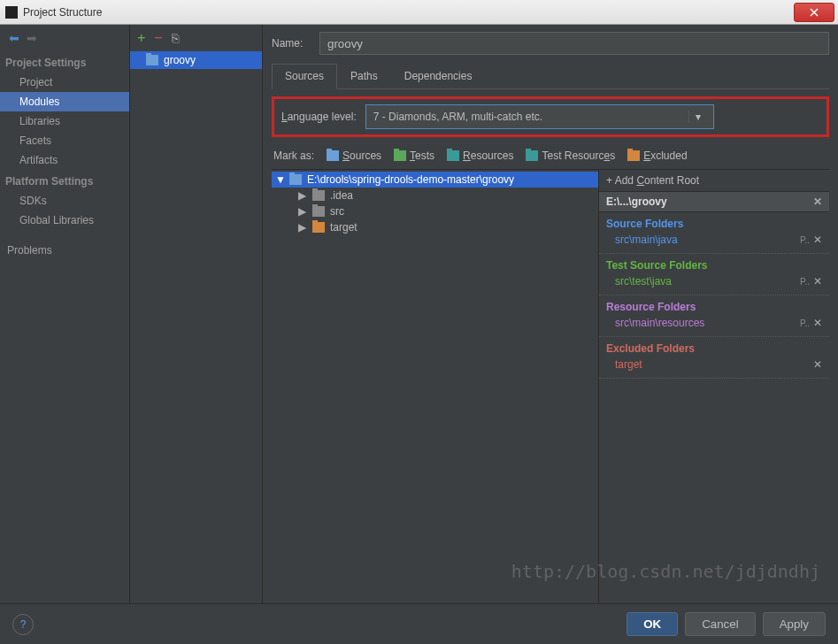  What do you see at coordinates (32, 38) in the screenshot?
I see `nav-forward-icon: ➡` at bounding box center [32, 38].